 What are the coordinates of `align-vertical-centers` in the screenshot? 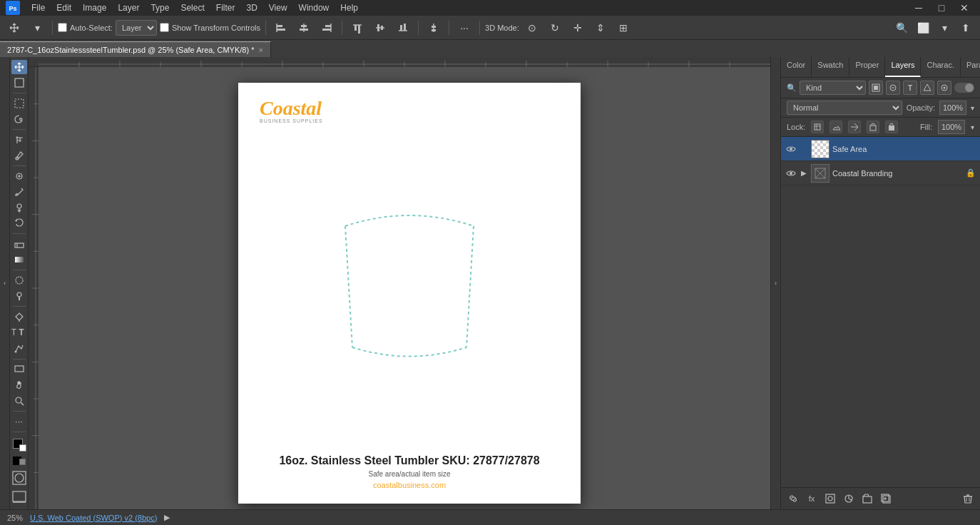 It's located at (380, 28).